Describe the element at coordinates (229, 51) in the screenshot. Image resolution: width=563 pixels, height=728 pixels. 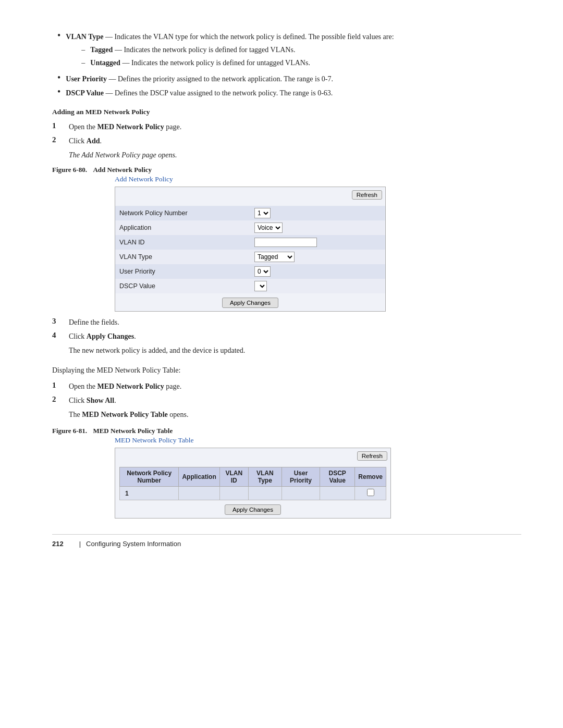
I see `bullet-vlan-type-text: VLAN Type — Indicates the VLAN type for …` at that location.